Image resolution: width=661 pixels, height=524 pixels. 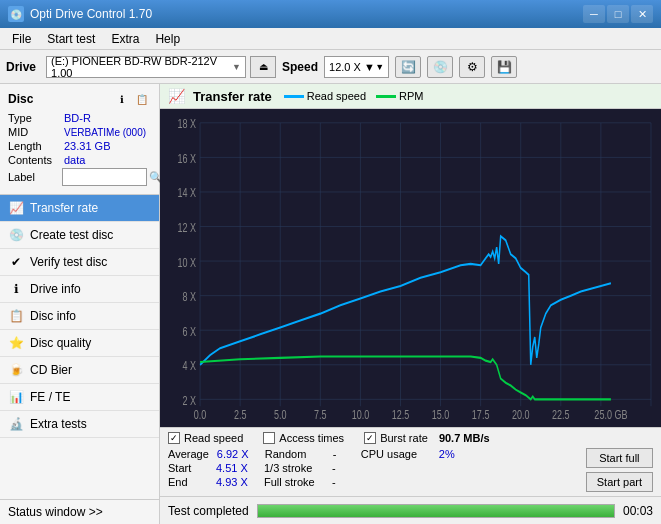 I want to click on svg-text: 25.0 GB, so click(x=610, y=414).